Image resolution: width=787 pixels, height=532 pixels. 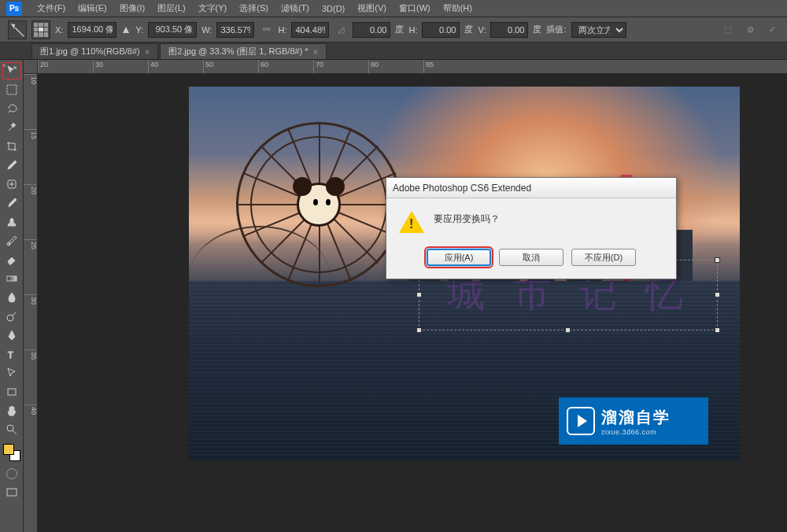 What do you see at coordinates (31, 377) in the screenshot?
I see `ruler-tick: 35` at bounding box center [31, 377].